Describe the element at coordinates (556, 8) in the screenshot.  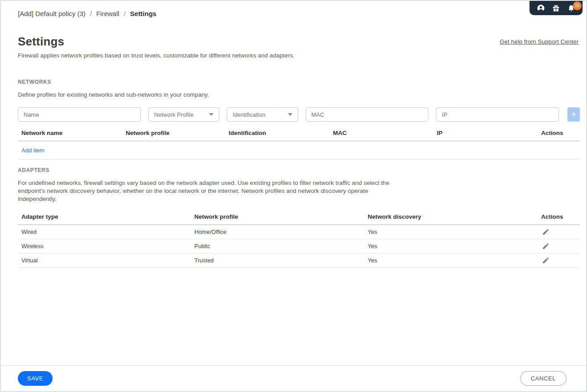
I see `topbar-user-badge: 15` at that location.